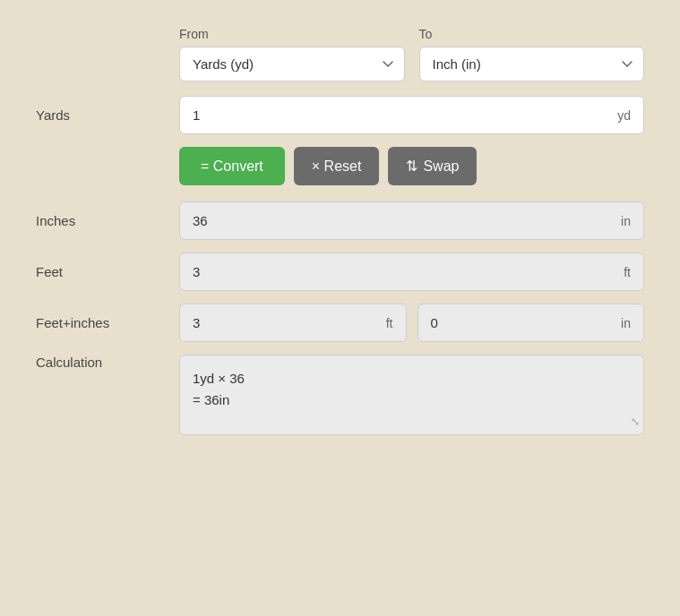  I want to click on feet-part: 3 ft, so click(293, 322).